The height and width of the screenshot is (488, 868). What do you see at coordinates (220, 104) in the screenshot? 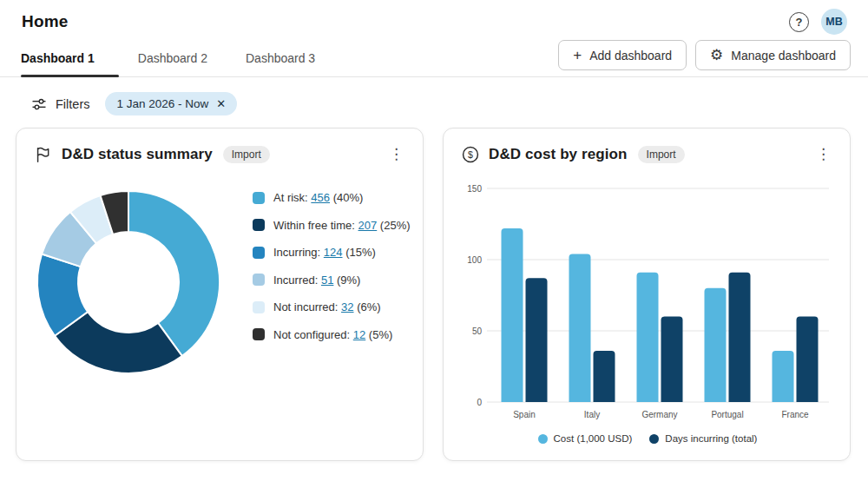
I see `chip-close-icon: ✕` at bounding box center [220, 104].